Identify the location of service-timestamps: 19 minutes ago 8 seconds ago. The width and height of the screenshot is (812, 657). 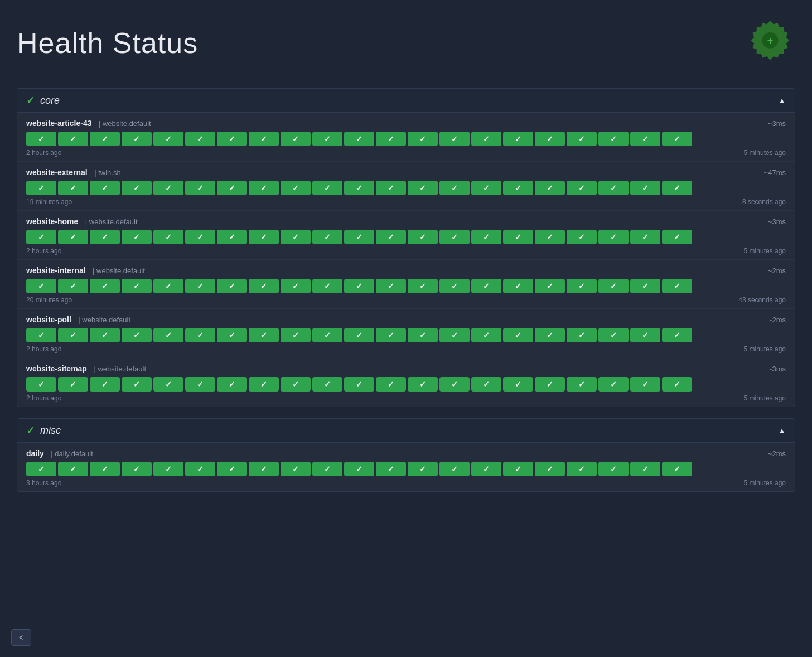
(406, 202).